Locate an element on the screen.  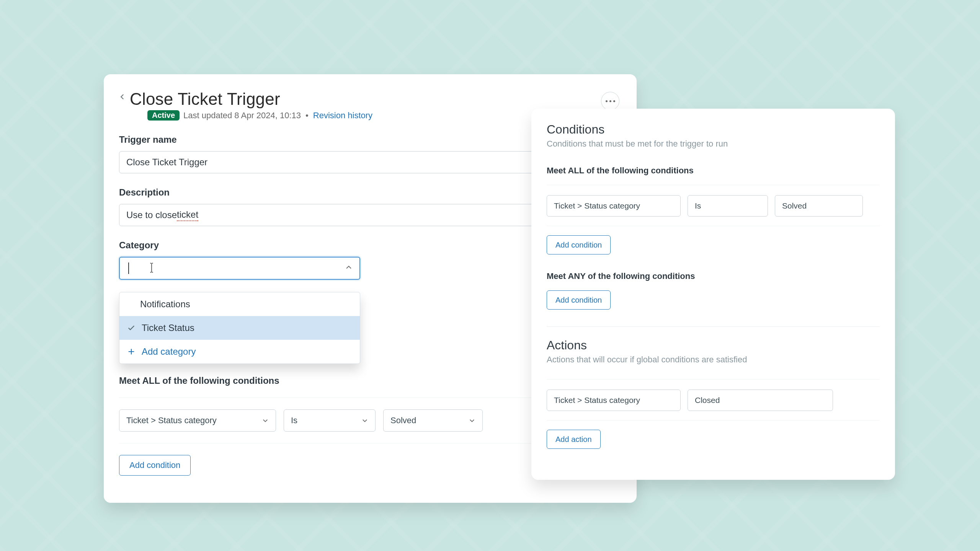
check-icon is located at coordinates (131, 328).